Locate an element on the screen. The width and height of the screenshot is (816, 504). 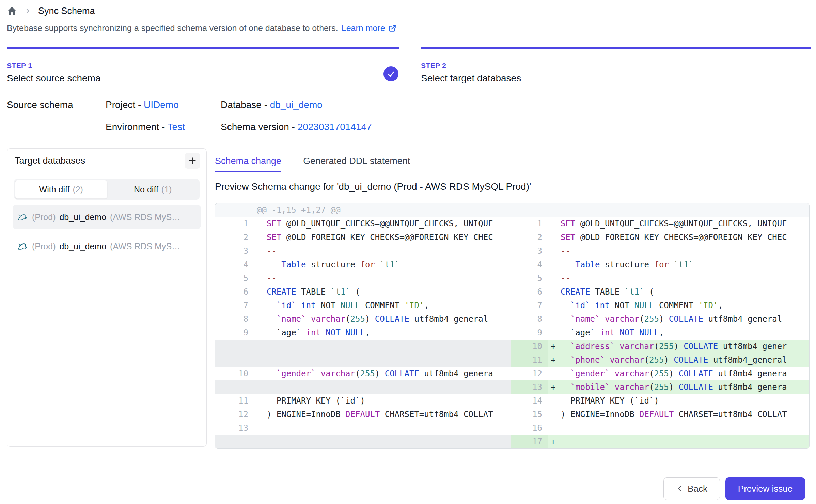
diff-row: 17+ -- is located at coordinates (512, 442).